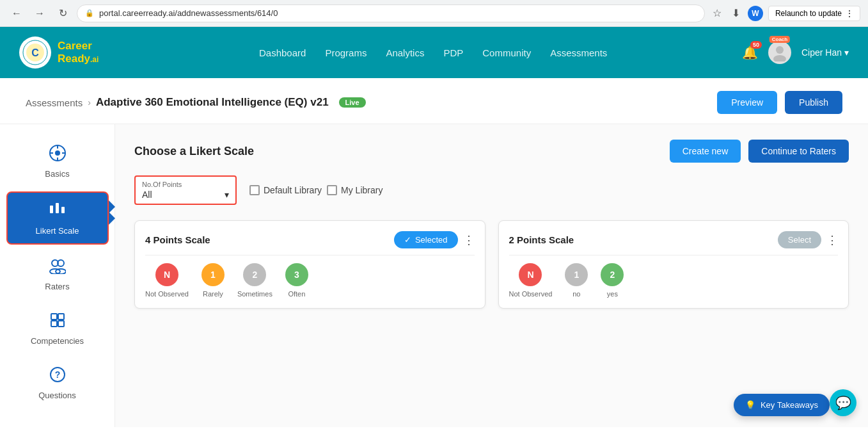 The height and width of the screenshot is (429, 868). Describe the element at coordinates (453, 53) in the screenshot. I see `nav-pdp: PDP` at that location.